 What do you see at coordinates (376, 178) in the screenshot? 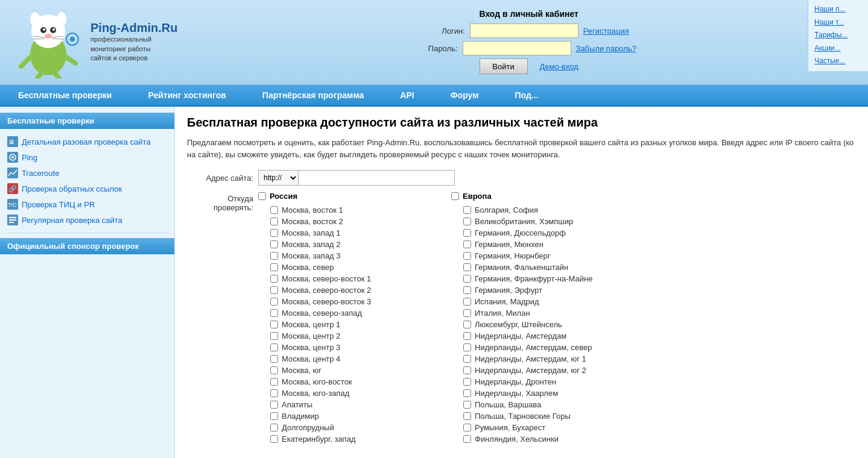
I see `url-input` at bounding box center [376, 178].